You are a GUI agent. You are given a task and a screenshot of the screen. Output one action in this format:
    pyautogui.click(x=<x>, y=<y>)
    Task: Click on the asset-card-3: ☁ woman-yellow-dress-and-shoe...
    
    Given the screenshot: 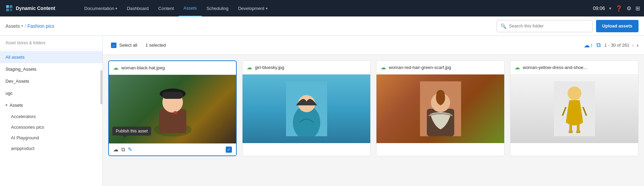 What is the action you would take?
    pyautogui.click(x=574, y=108)
    